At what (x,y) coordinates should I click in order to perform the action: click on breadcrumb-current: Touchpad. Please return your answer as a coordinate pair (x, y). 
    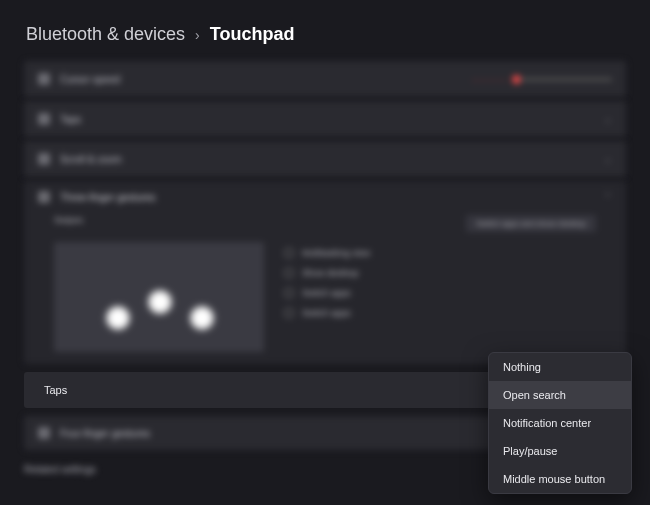
    Looking at the image, I should click on (252, 34).